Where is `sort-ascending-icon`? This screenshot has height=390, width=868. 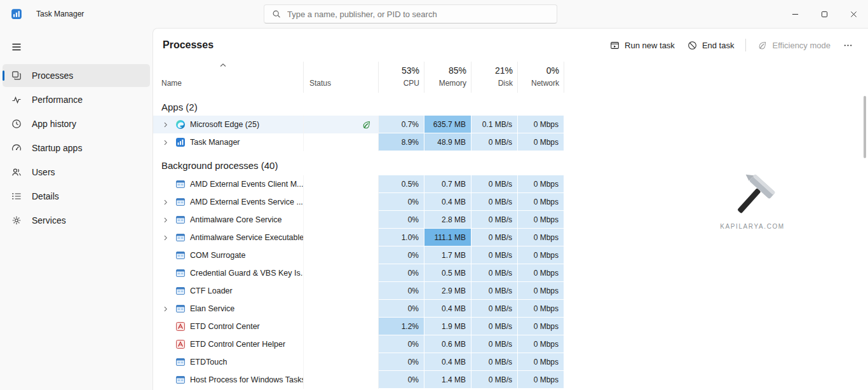
sort-ascending-icon is located at coordinates (223, 65).